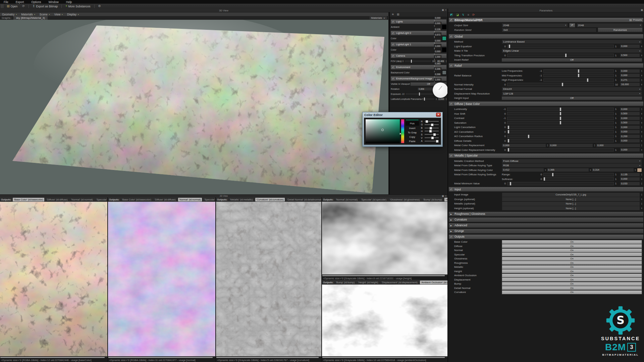 The height and width of the screenshot is (362, 644). Describe the element at coordinates (546, 237) in the screenshot. I see `section-header-outputs: ✓Outputs` at that location.